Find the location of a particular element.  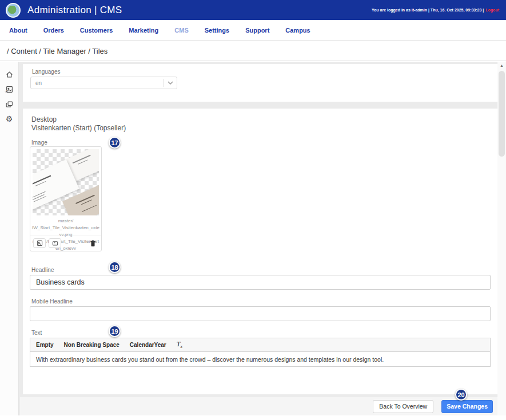

text-editor: Empty Non Breaking Space CalendarYear Tx… is located at coordinates (260, 352).